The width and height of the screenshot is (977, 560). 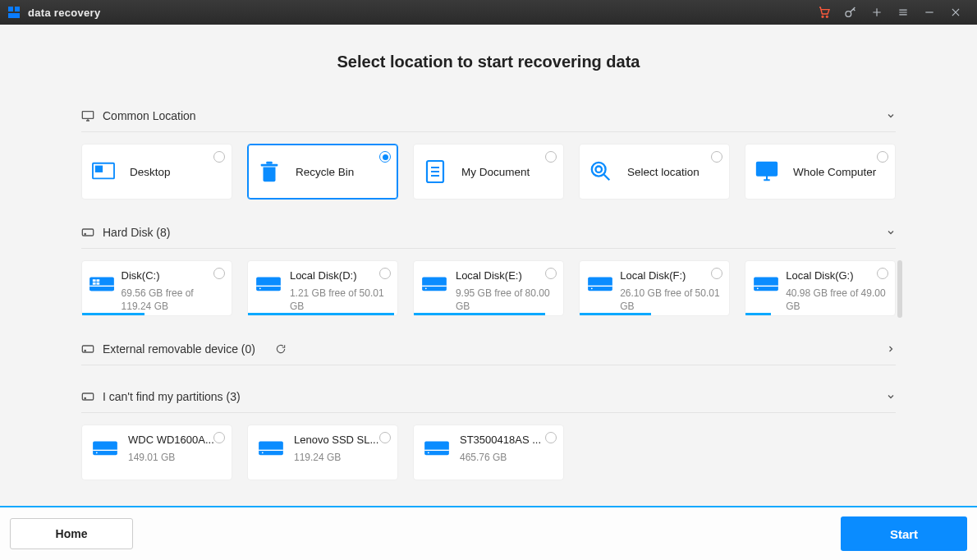 I want to click on card-disk-d: Local Disk(D:) 1.21 GB free of 50.01 GB, so click(x=323, y=288).